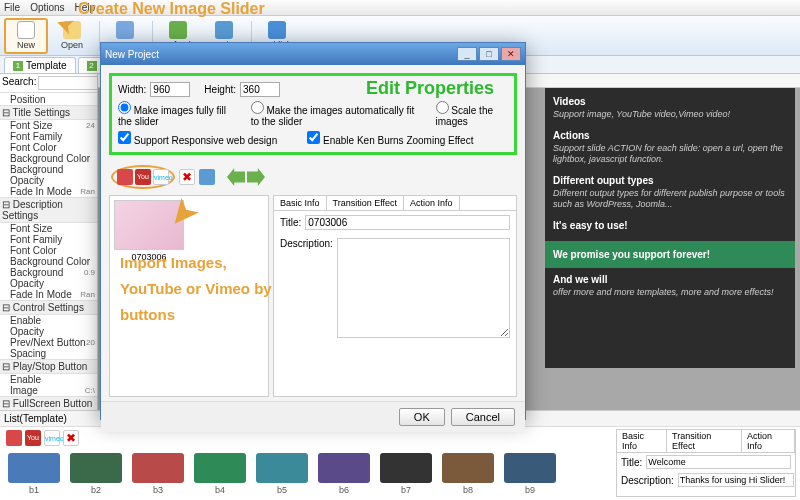  I want to click on grp-desc-settings: ⊟ Description Settings, so click(48, 210).